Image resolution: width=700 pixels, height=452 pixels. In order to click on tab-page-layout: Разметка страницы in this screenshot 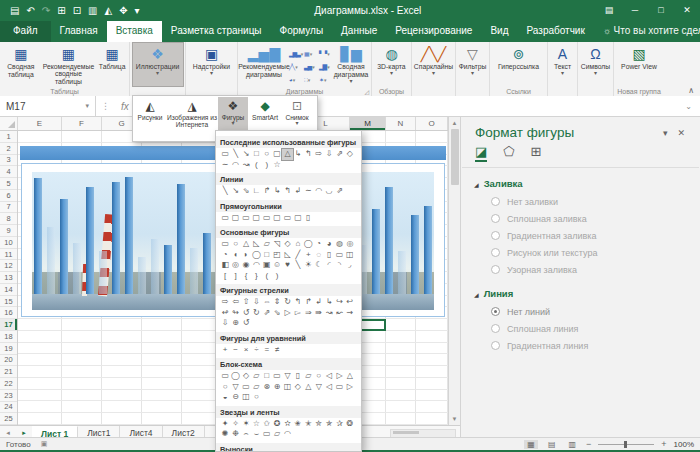, I will do `click(216, 32)`.